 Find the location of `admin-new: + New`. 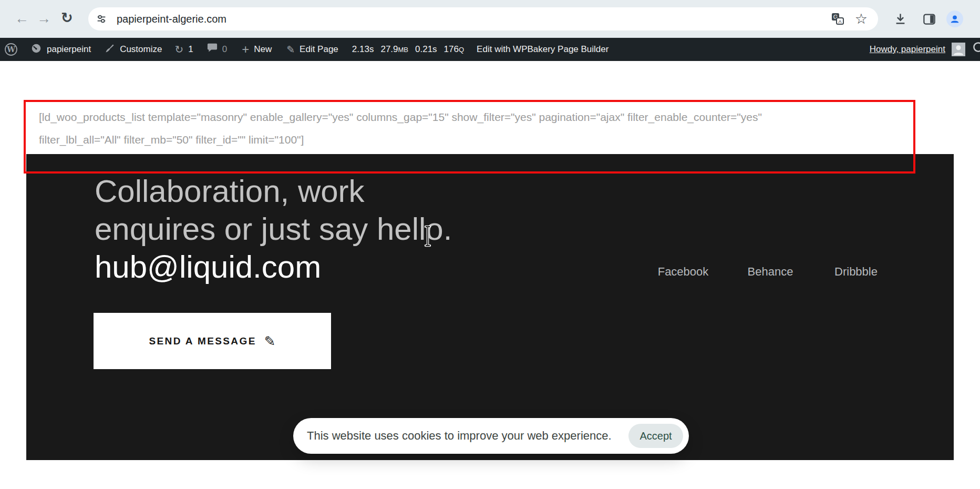

admin-new: + New is located at coordinates (256, 49).